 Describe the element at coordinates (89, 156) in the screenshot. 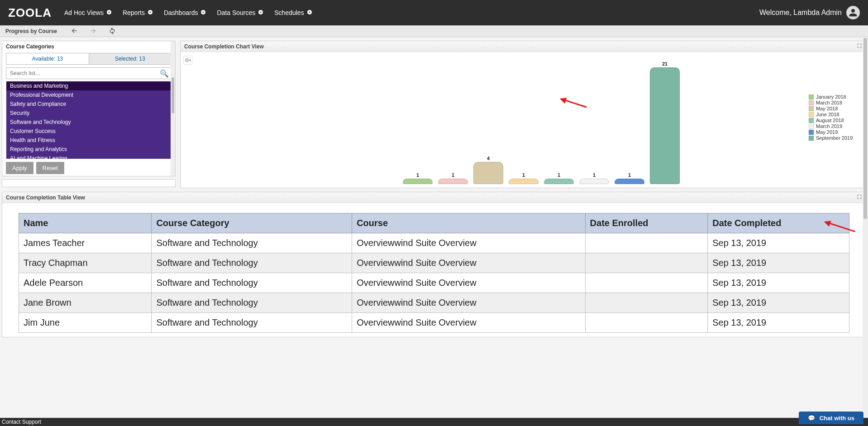

I see `filter-item: AI and Machine Learing` at that location.